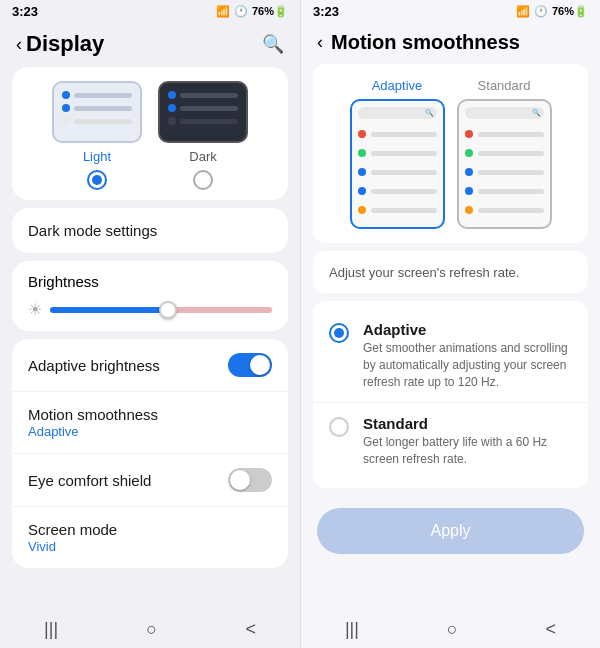 This screenshot has height=648, width=600. Describe the element at coordinates (150, 282) in the screenshot. I see `brightness-label: Brightness` at that location.